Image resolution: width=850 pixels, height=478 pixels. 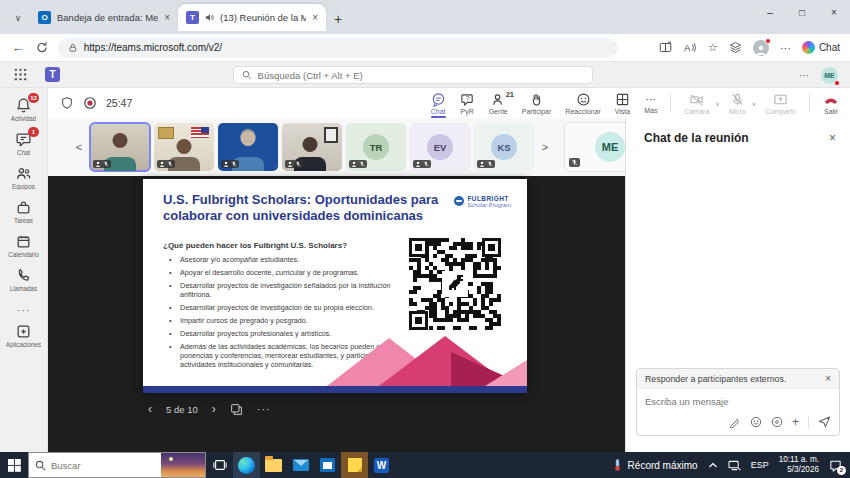 What do you see at coordinates (738, 103) in the screenshot?
I see `mic-toolbar-button: Micro` at bounding box center [738, 103].